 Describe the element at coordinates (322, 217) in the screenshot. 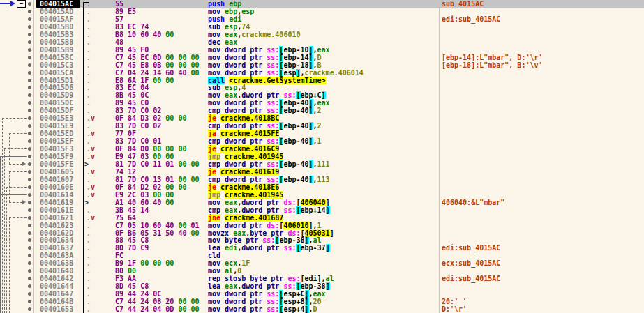

I see `disasm-row: 00401621.v75 64jne crackme.401687` at that location.